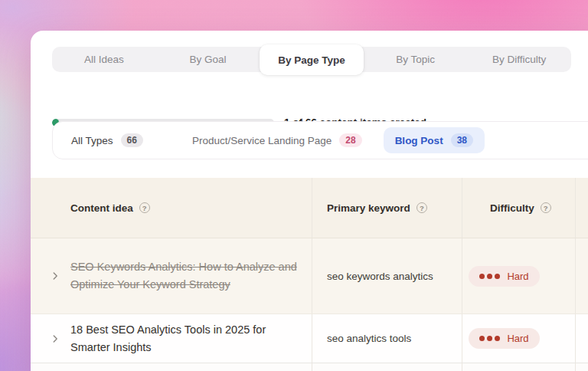 The image size is (588, 371). Describe the element at coordinates (102, 208) in the screenshot. I see `content-idea-header-label: Content idea` at that location.